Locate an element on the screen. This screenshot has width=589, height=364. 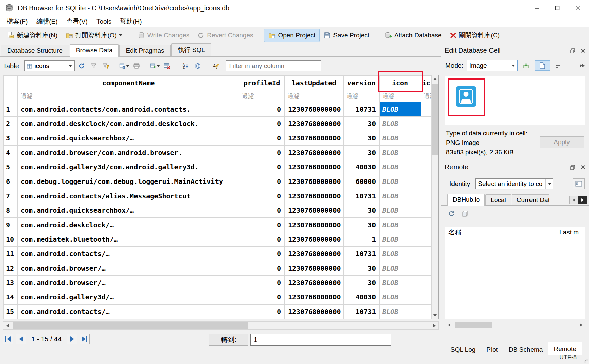
insert-record-button is located at coordinates (155, 66).